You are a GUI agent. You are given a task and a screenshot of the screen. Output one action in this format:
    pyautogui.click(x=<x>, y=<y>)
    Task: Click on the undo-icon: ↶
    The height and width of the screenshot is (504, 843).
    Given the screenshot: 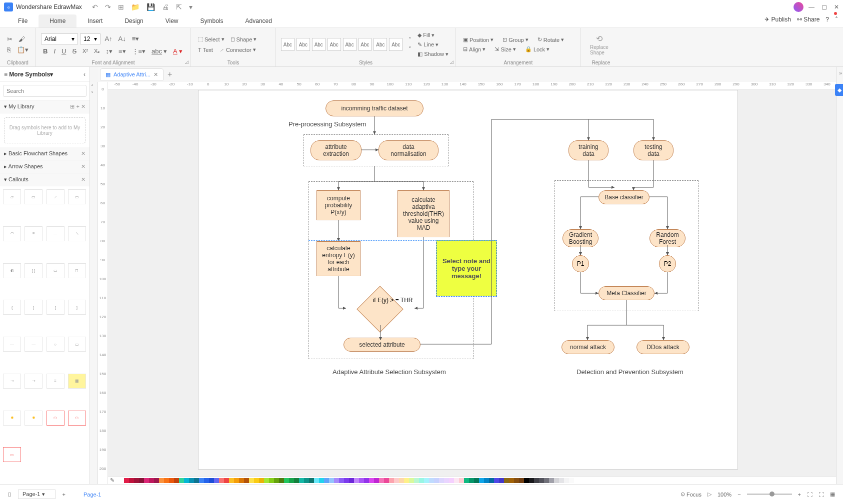 What is the action you would take?
    pyautogui.click(x=95, y=7)
    